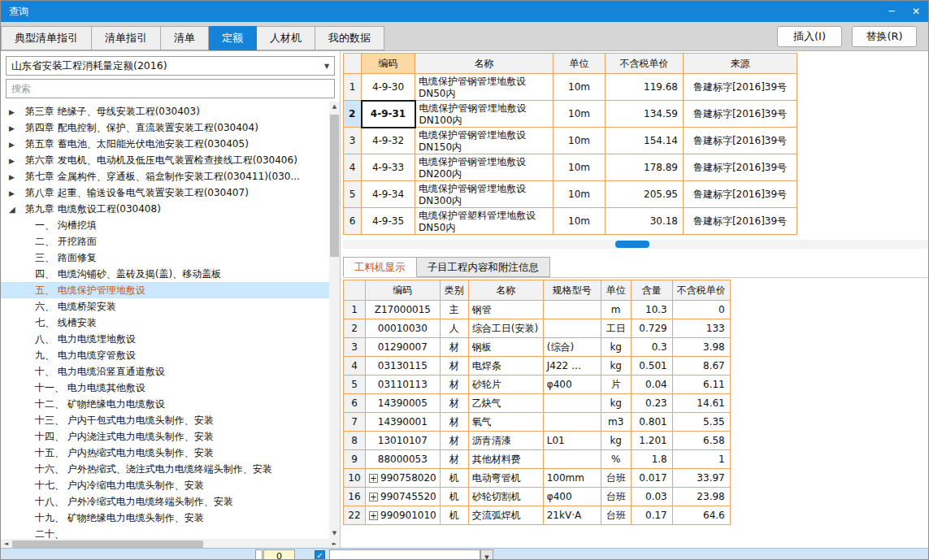  Describe the element at coordinates (165, 485) in the screenshot. I see `tree-item: 十七、 户内冷缩电力电缆头制作、安装` at that location.